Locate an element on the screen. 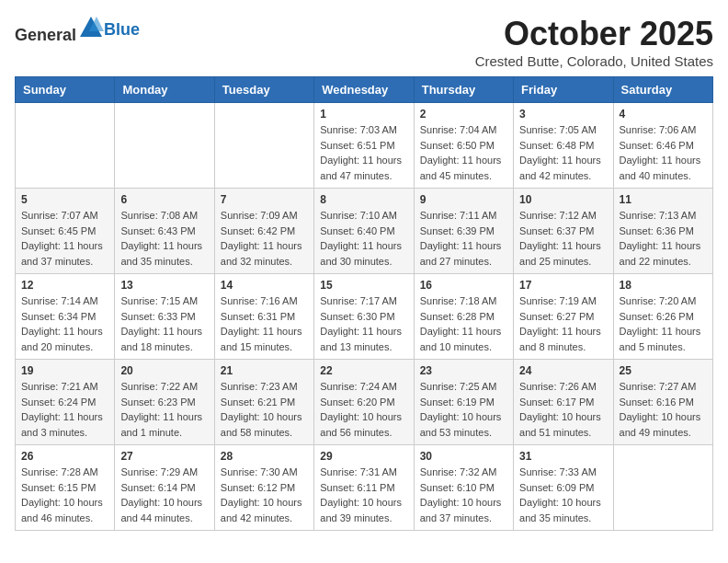 This screenshot has height=563, width=728. calendar-cell: 16Sunrise: 7:18 AM Sunset: 6:28 PM Dayli… is located at coordinates (463, 316).